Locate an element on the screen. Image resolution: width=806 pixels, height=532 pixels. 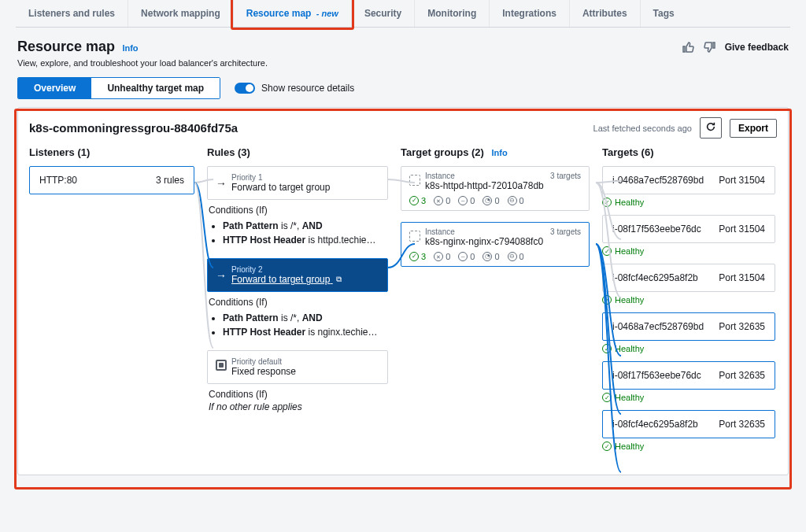
toggle-label: Show resource details is located at coordinates (308, 88).